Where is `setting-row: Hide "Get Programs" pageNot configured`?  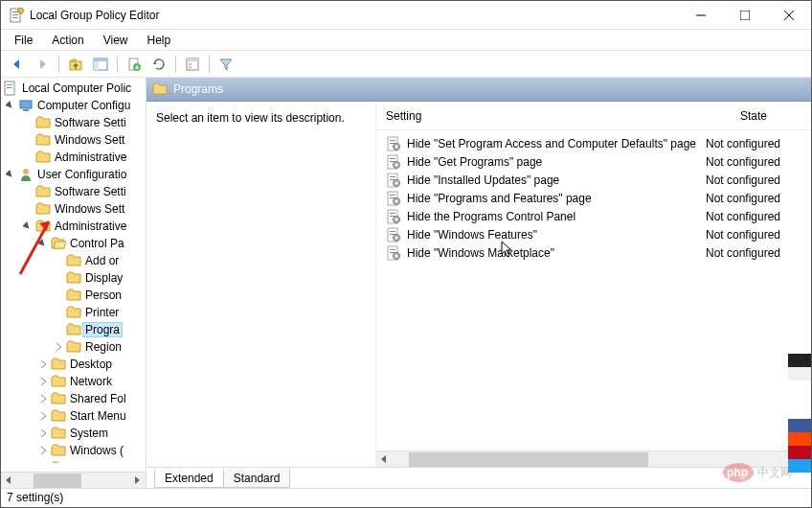 setting-row: Hide "Get Programs" pageNot configured is located at coordinates (594, 161).